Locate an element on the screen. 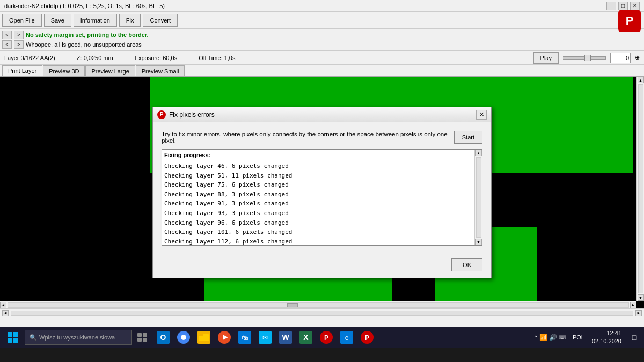 This screenshot has height=362, width=644. svg-text: P is located at coordinates (630, 20).